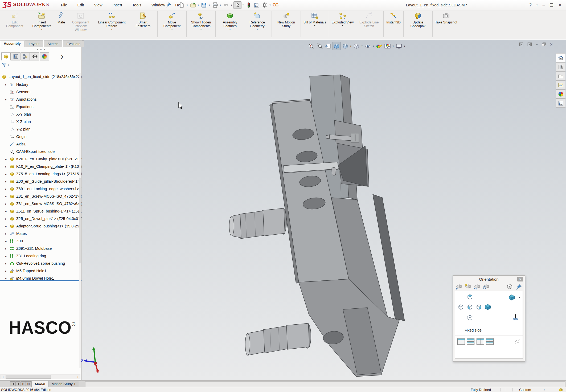  I want to click on previous-view-button, so click(328, 46).